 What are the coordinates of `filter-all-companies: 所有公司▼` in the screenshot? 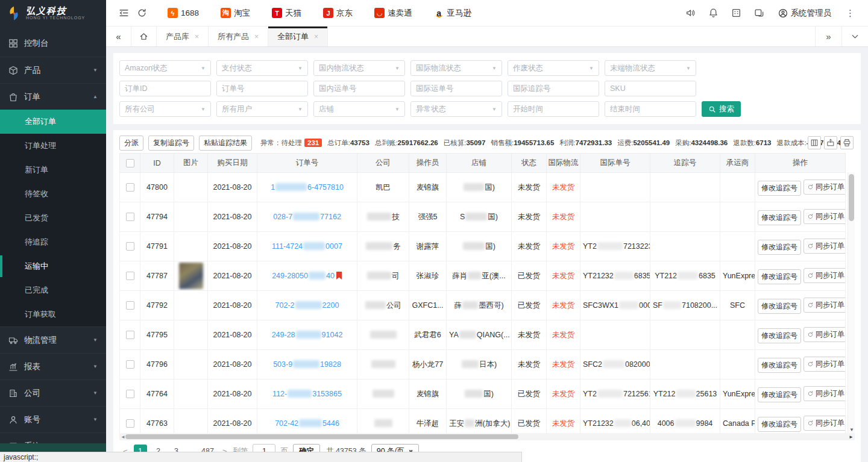 It's located at (165, 109).